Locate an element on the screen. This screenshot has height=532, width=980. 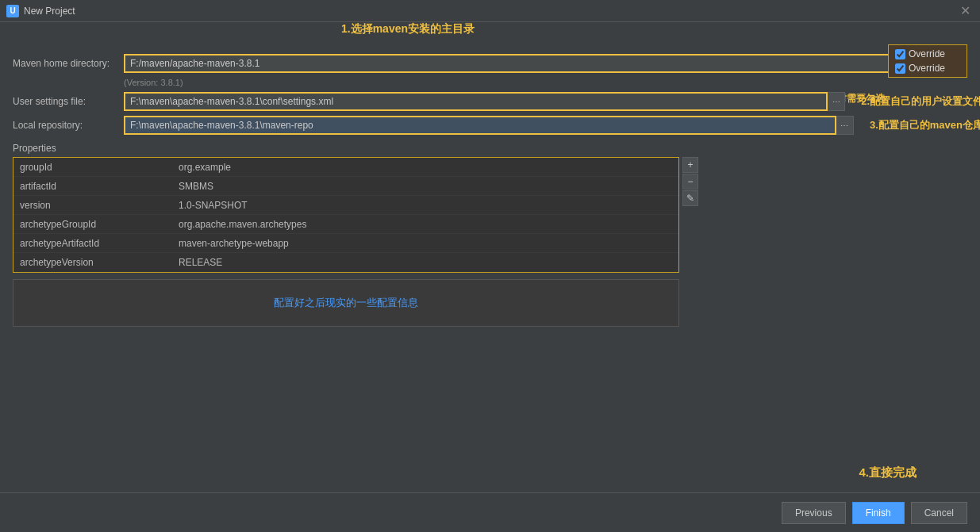
remove-property-button: − is located at coordinates (690, 182).